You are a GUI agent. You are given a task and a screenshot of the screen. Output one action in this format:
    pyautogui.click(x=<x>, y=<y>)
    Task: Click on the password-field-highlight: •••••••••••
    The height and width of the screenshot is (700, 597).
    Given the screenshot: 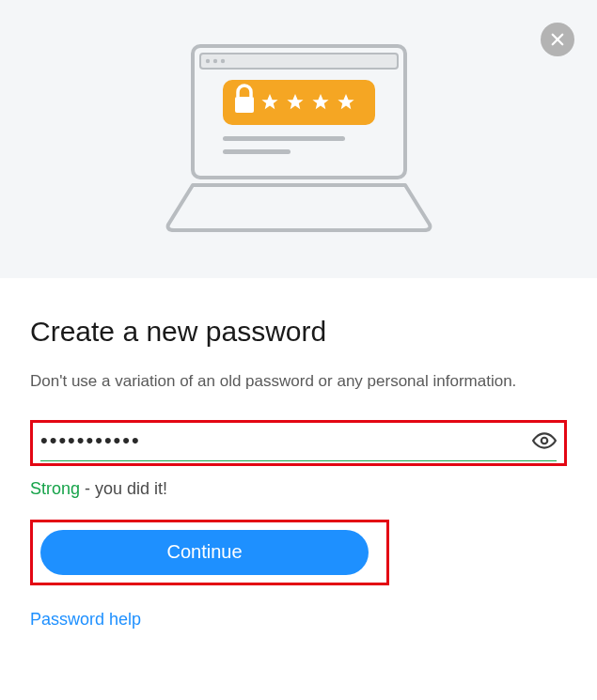 What is the action you would take?
    pyautogui.click(x=299, y=443)
    